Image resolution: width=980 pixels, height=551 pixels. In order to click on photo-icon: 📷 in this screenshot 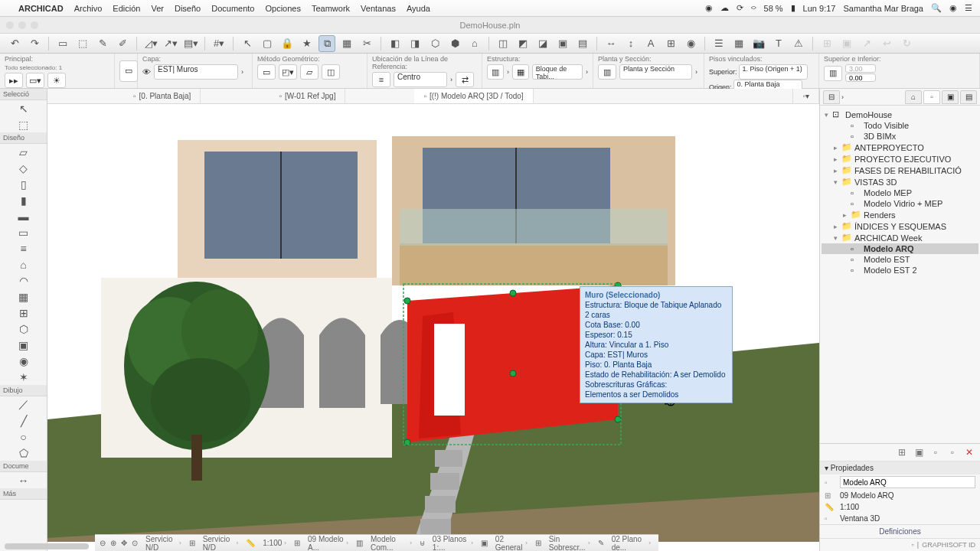, I will do `click(759, 44)`.